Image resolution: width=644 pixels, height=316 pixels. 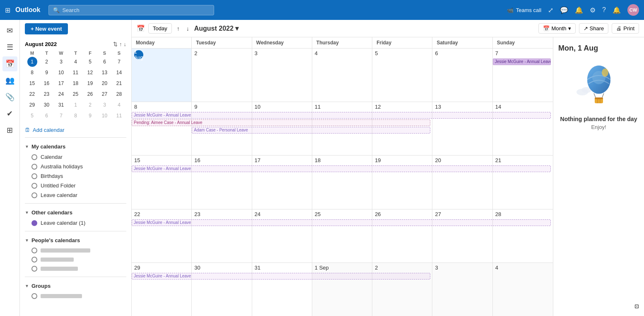 What do you see at coordinates (61, 105) in the screenshot?
I see `mini-cal-day: 31` at bounding box center [61, 105].